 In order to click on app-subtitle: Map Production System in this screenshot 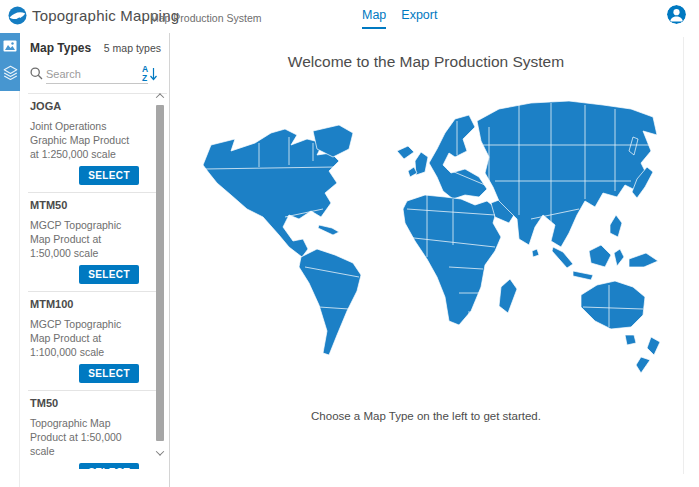, I will do `click(206, 18)`.